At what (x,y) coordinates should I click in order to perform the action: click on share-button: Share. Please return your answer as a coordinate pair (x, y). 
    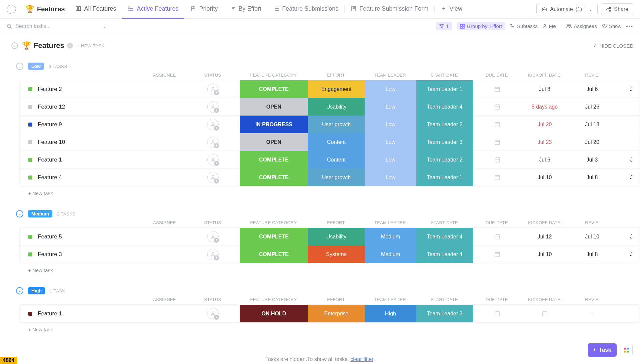
    Looking at the image, I should click on (617, 9).